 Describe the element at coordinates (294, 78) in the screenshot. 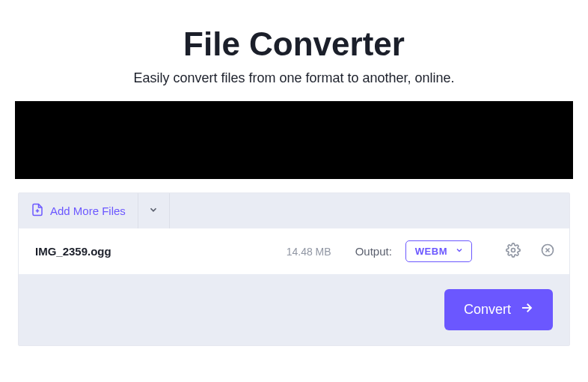

I see `page-subtitle: Easily convert files from one format to …` at that location.